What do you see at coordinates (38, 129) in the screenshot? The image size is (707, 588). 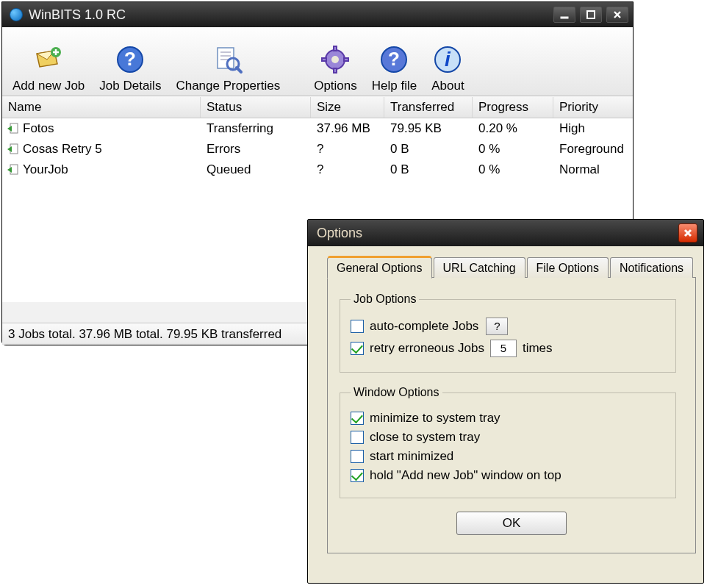 I see `job-name: Fotos` at bounding box center [38, 129].